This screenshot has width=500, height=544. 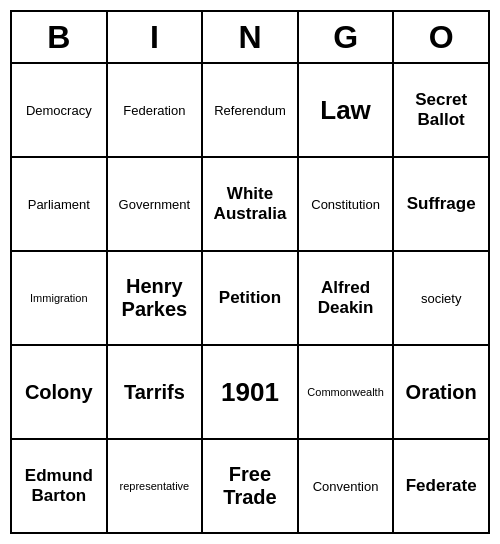 What do you see at coordinates (347, 298) in the screenshot?
I see `bingo-cell-2-3: Alfred Deakin` at bounding box center [347, 298].